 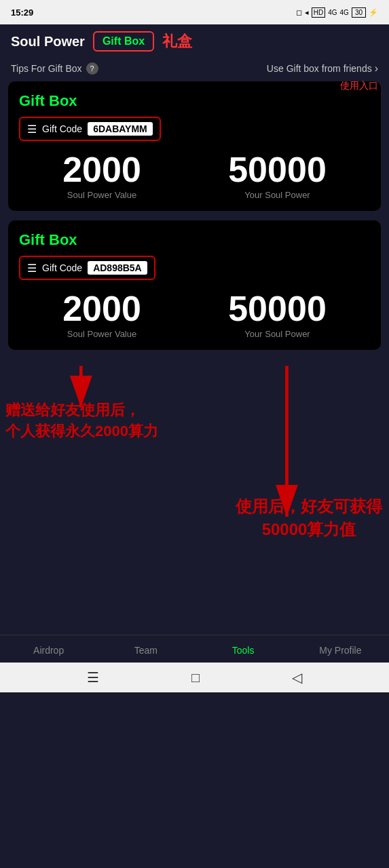 I want to click on airdrop-label: Airdrop, so click(x=49, y=650).